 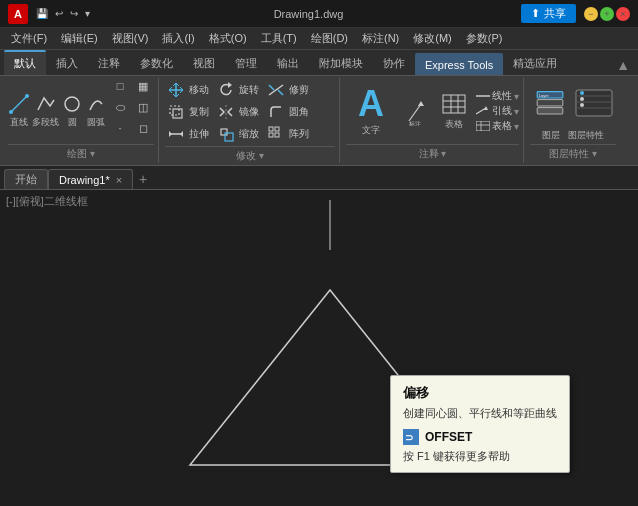 I want to click on more-button: ▾, so click(x=88, y=14).